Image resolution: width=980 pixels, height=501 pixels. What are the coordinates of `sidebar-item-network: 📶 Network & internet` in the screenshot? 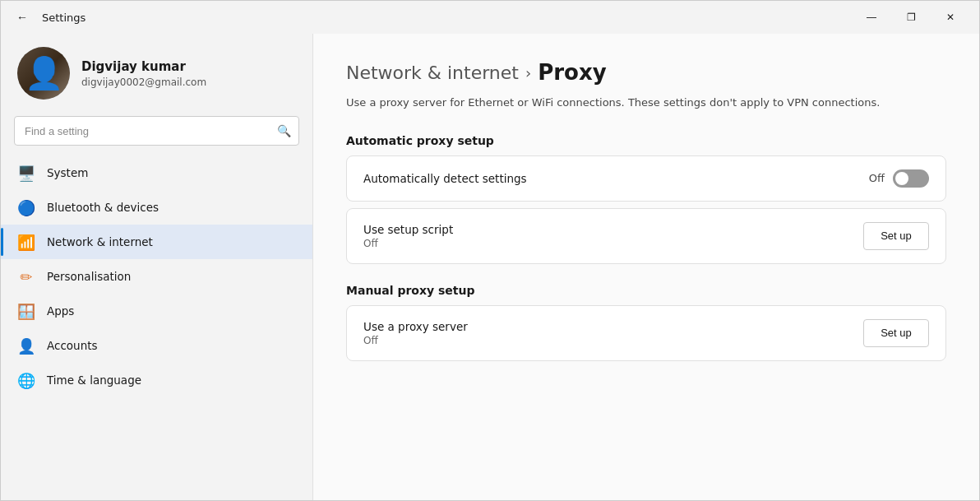 It's located at (156, 242).